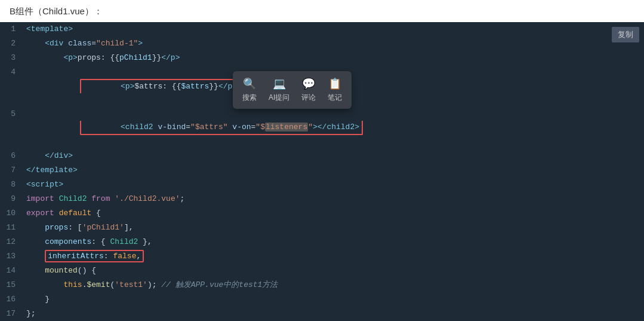  I want to click on ai-icon: 💻, so click(279, 84).